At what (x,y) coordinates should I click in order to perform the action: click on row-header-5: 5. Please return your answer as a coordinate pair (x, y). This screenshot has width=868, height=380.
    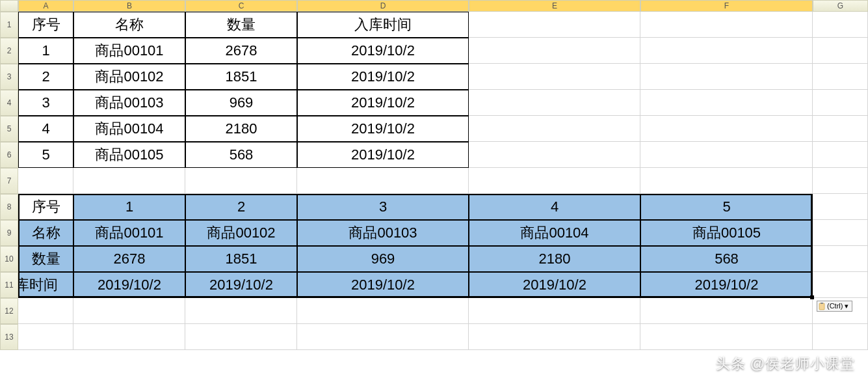
    Looking at the image, I should click on (9, 129).